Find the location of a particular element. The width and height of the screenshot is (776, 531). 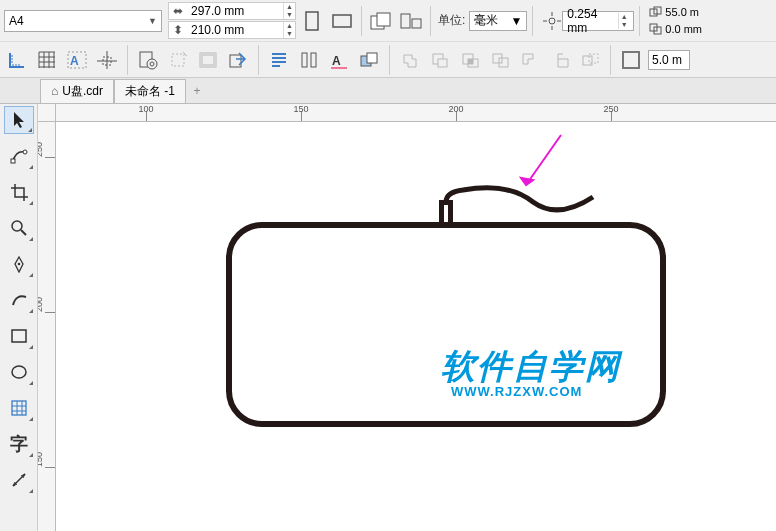

intersect-icon is located at coordinates (470, 60).